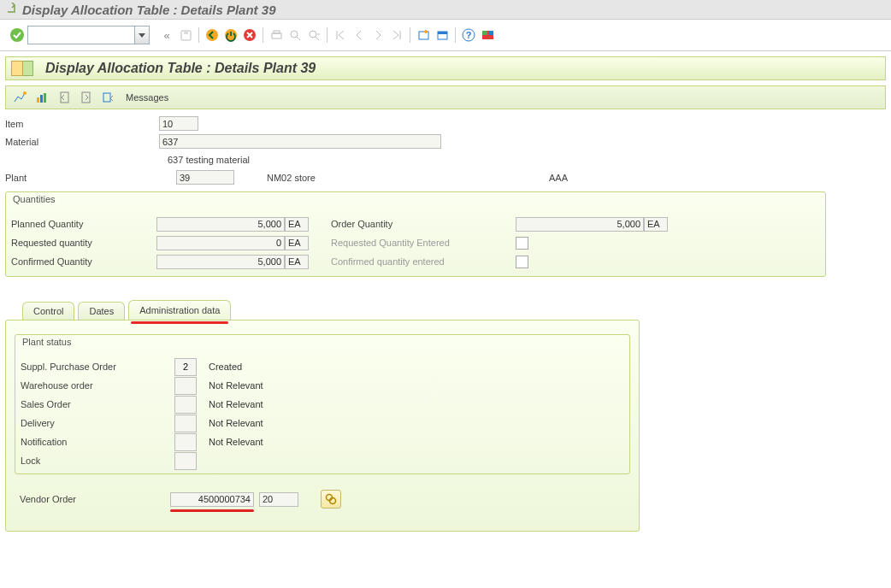  What do you see at coordinates (416, 203) in the screenshot?
I see `quantities-title: Quantities` at bounding box center [416, 203].